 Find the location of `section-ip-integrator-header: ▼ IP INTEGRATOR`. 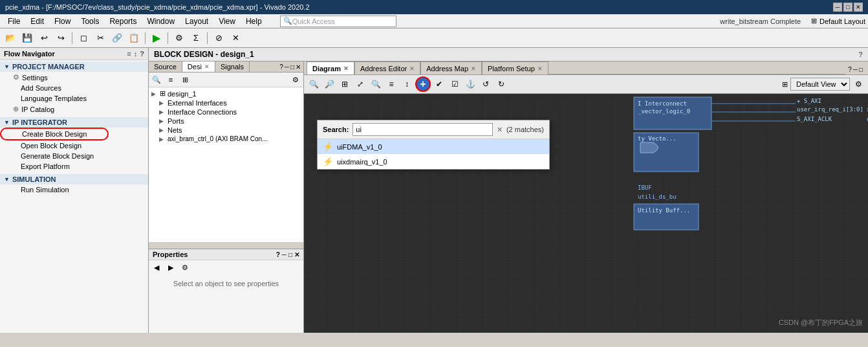

section-ip-integrator-header: ▼ IP INTEGRATOR is located at coordinates (74, 122).